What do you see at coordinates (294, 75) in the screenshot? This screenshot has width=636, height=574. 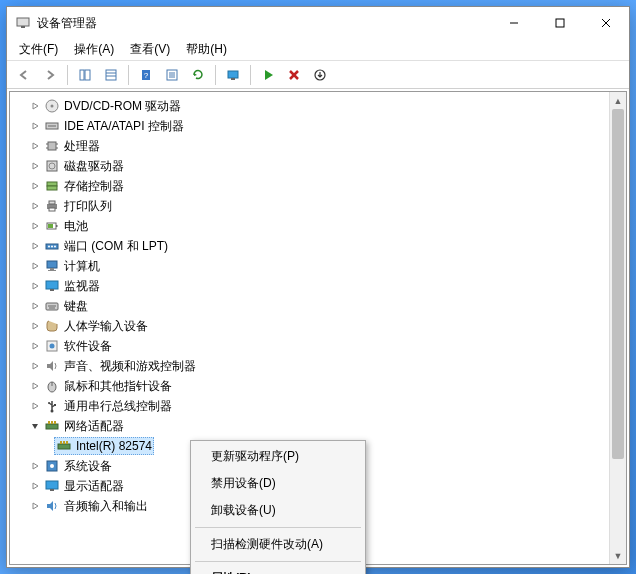 I see `uninstall-button` at bounding box center [294, 75].